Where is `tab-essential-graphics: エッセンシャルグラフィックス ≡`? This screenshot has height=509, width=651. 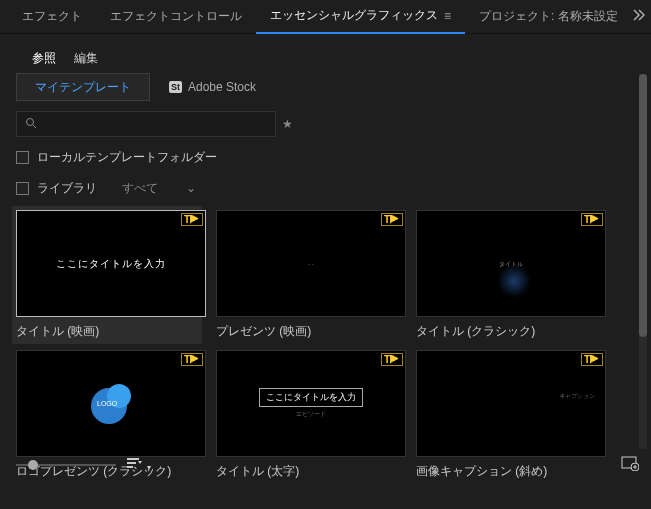
tab-essential-graphics: エッセンシャルグラフィックス ≡ is located at coordinates (360, 17).